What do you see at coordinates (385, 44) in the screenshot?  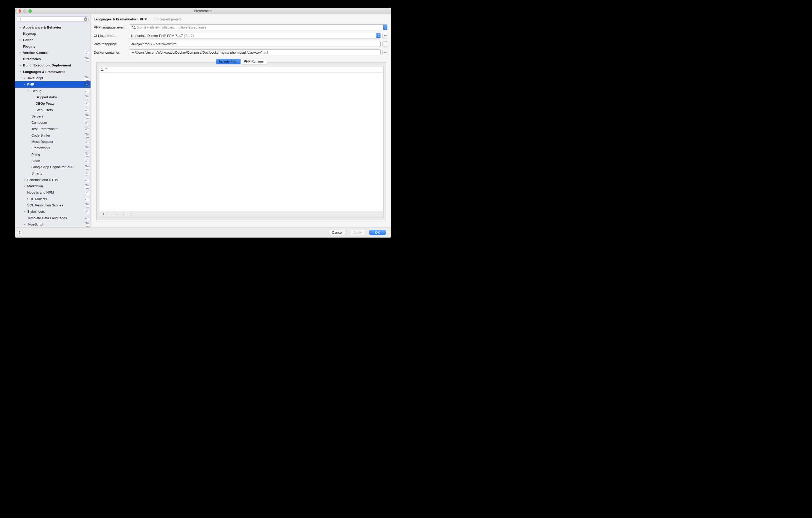 I see `path-mappings-browse-button: ...` at bounding box center [385, 44].